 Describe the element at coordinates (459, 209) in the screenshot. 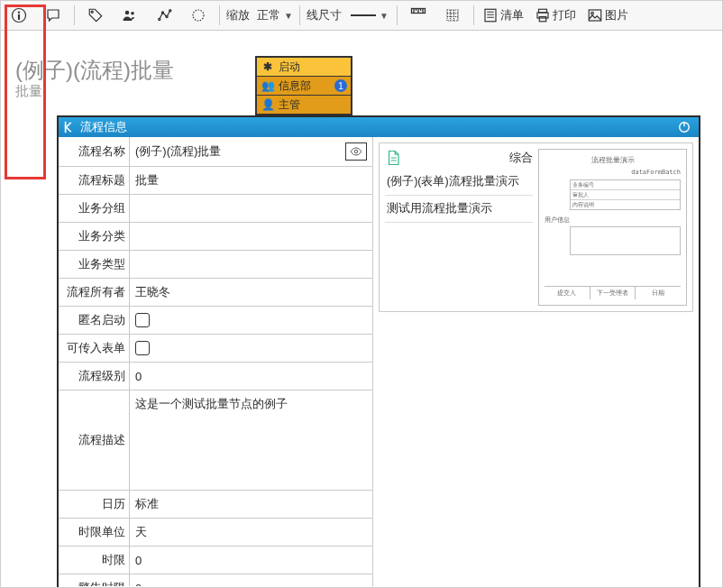

I see `preview-item: 测试用流程批量演示` at that location.